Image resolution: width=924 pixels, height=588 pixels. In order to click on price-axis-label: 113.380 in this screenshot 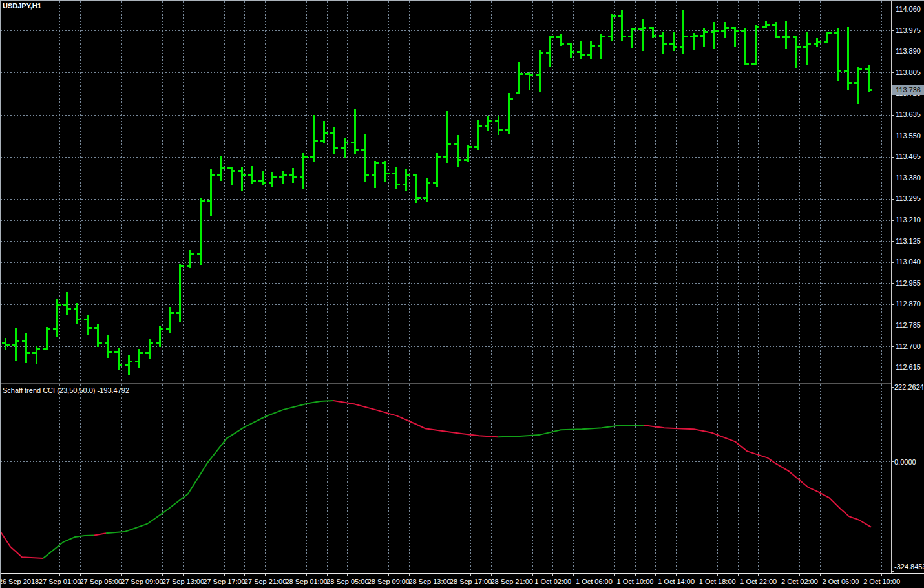, I will do `click(908, 178)`.